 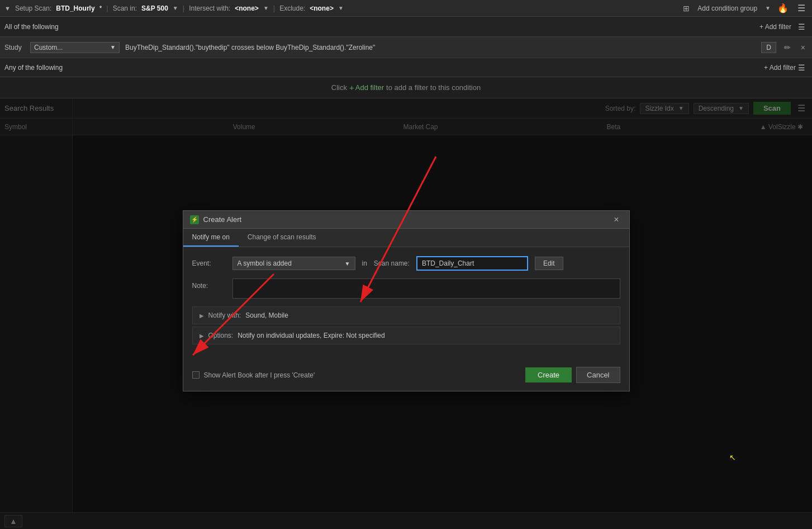 What do you see at coordinates (221, 336) in the screenshot?
I see `options-label: Options:` at bounding box center [221, 336].